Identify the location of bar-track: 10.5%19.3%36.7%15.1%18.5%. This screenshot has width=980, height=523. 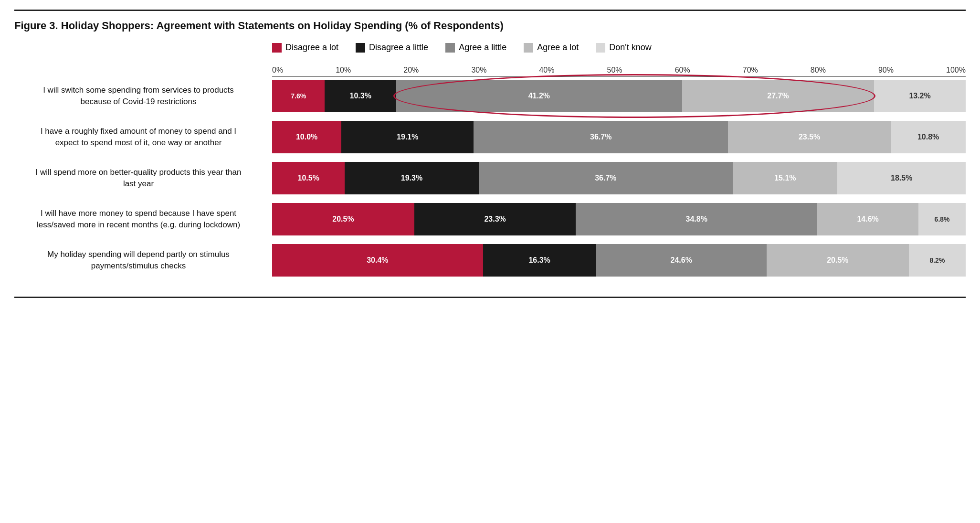
(619, 178).